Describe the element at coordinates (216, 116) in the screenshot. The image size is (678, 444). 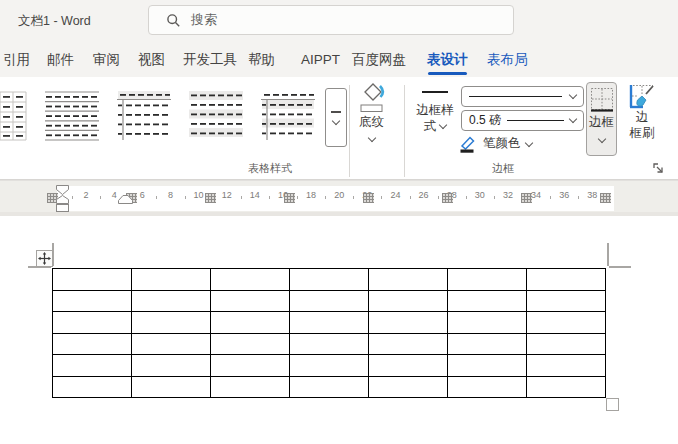
I see `banded-table-style-icon` at that location.